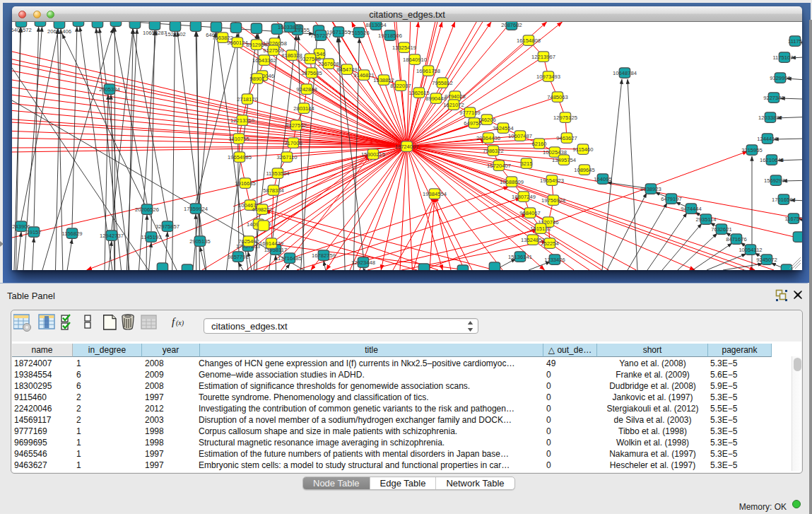  What do you see at coordinates (363, 263) in the screenshot?
I see `svg-text: 12923448` at bounding box center [363, 263].